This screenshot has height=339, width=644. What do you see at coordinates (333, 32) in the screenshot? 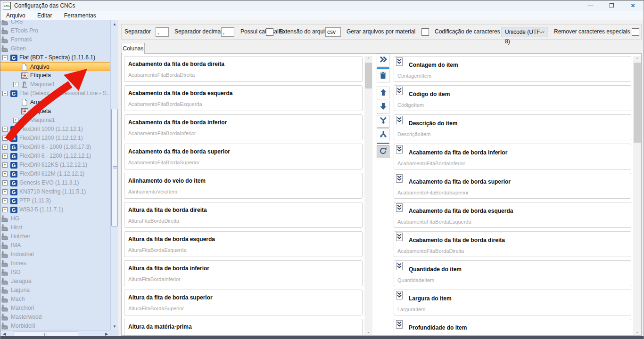
I see `file-extension-input` at bounding box center [333, 32].